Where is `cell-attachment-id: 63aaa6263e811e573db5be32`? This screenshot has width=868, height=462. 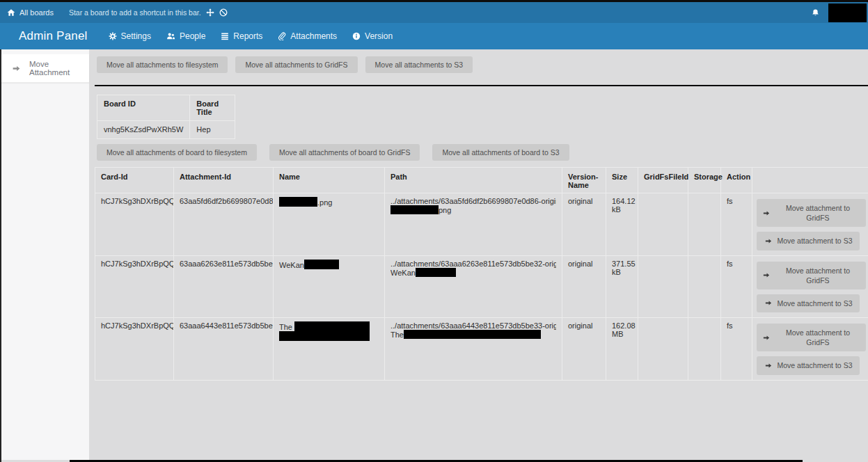 cell-attachment-id: 63aaa6263e811e573db5be32 is located at coordinates (224, 287).